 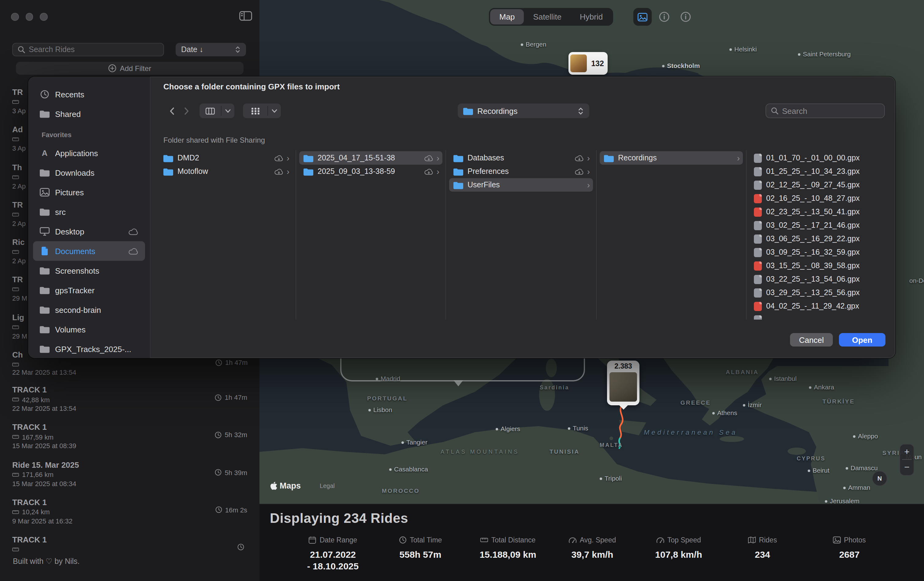 I want to click on item-name: 2025_04_17_15-51-38, so click(x=370, y=158).